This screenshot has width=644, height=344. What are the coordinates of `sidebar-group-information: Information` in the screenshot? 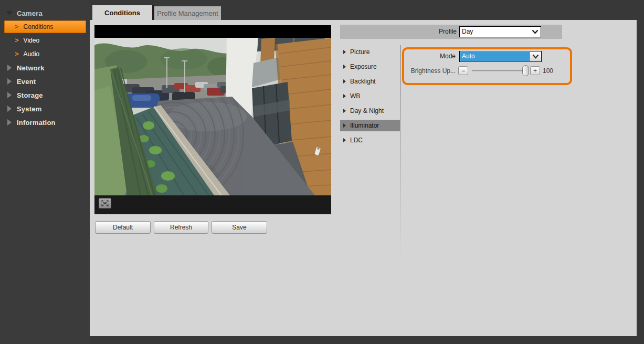 It's located at (45, 122).